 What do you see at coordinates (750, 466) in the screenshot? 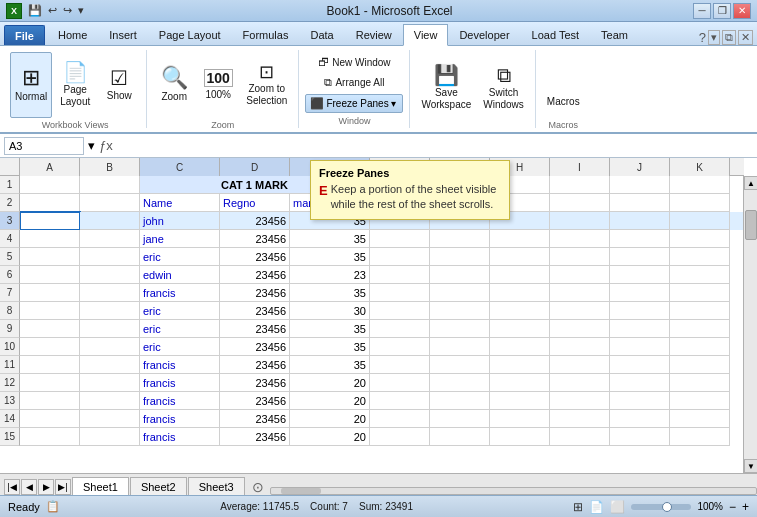
I see `scroll-down-btn: ▼` at bounding box center [750, 466].